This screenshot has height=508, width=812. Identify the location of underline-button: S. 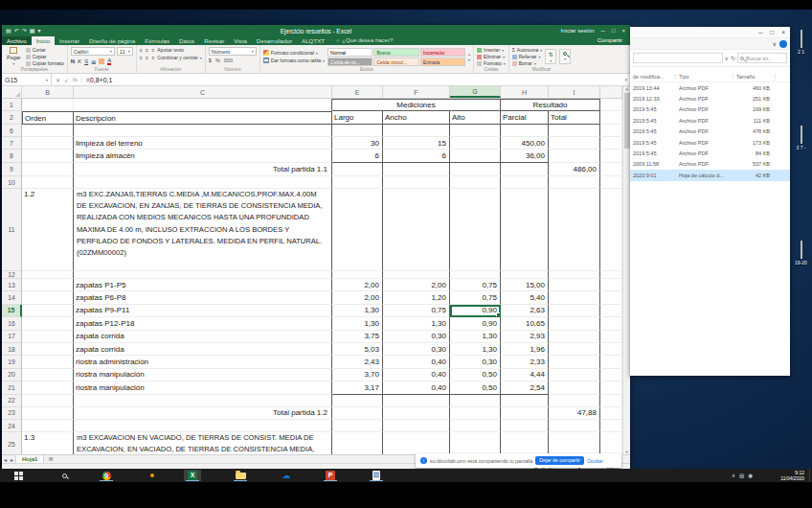
(86, 61).